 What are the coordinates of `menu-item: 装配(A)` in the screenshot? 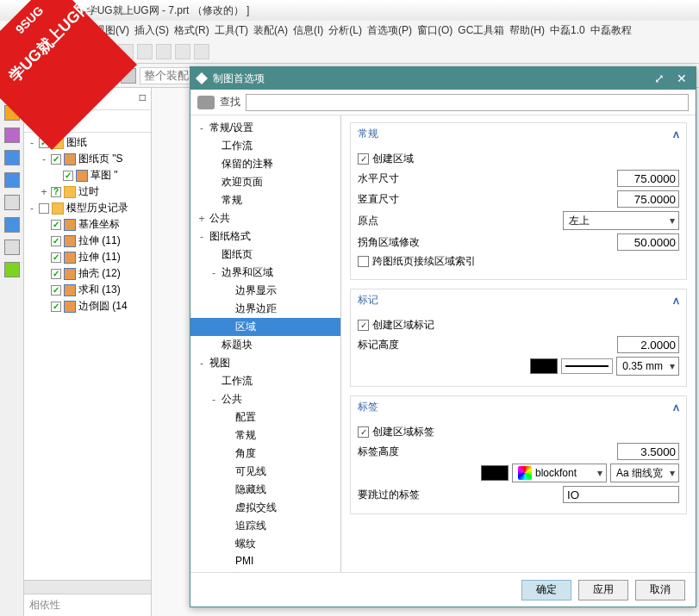 It's located at (271, 31).